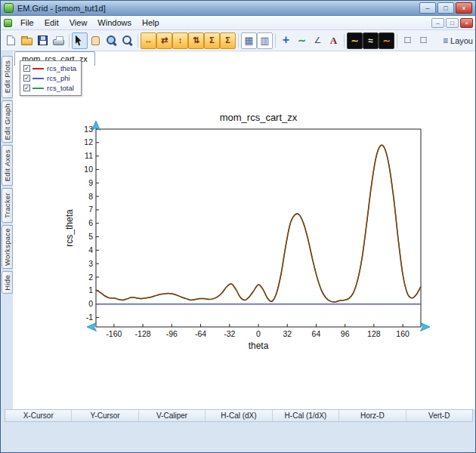 The image size is (476, 453). Describe the element at coordinates (91, 290) in the screenshot. I see `y-tick-label: 1` at that location.